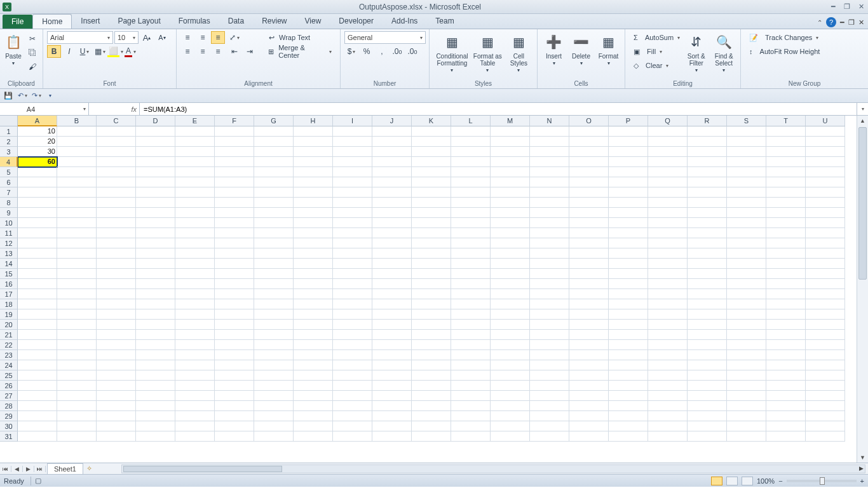 The height and width of the screenshot is (488, 868). What do you see at coordinates (851, 23) in the screenshot?
I see `window-restore-icon: ❐` at bounding box center [851, 23].